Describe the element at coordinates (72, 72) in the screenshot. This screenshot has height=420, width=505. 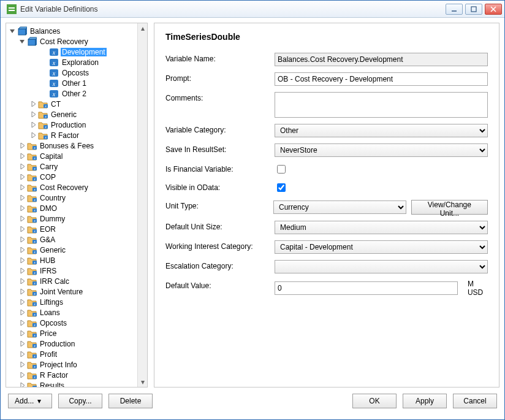
I see `tree-node-cr-opcosts: xOpcosts` at that location.